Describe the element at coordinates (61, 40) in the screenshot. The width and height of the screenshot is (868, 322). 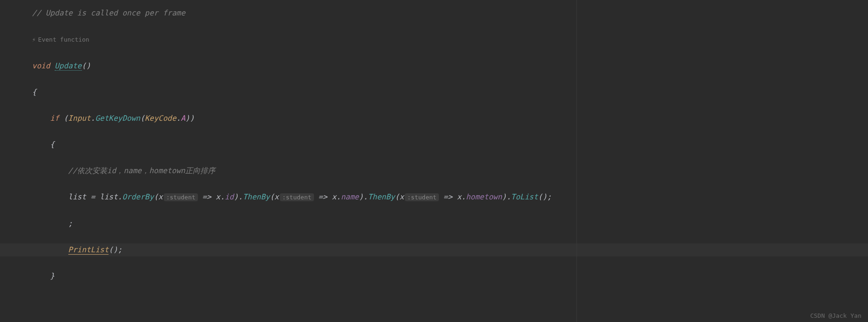
I see `event-function-hint: ⚡Event function` at that location.